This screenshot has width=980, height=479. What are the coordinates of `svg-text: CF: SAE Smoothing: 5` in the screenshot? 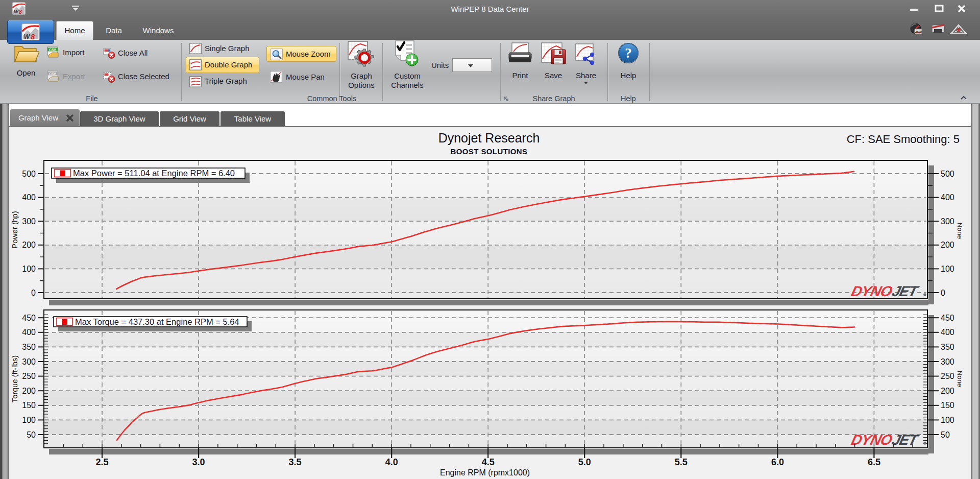 It's located at (903, 139).